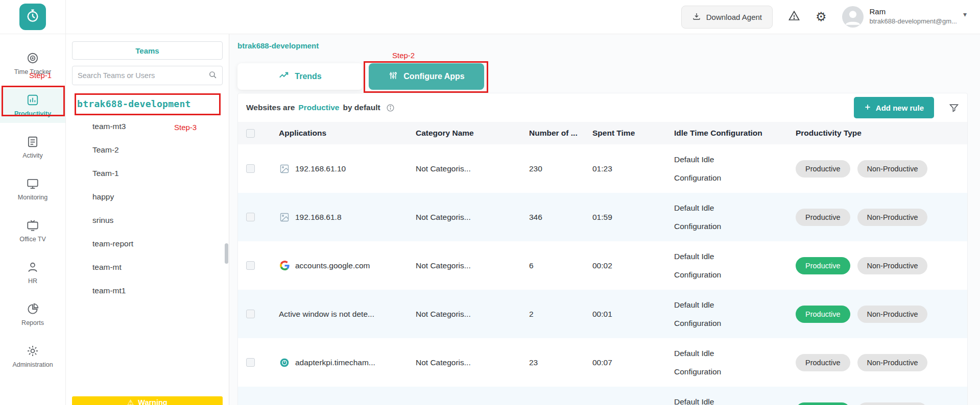  Describe the element at coordinates (633, 363) in the screenshot. I see `spent-time: 00:07` at that location.